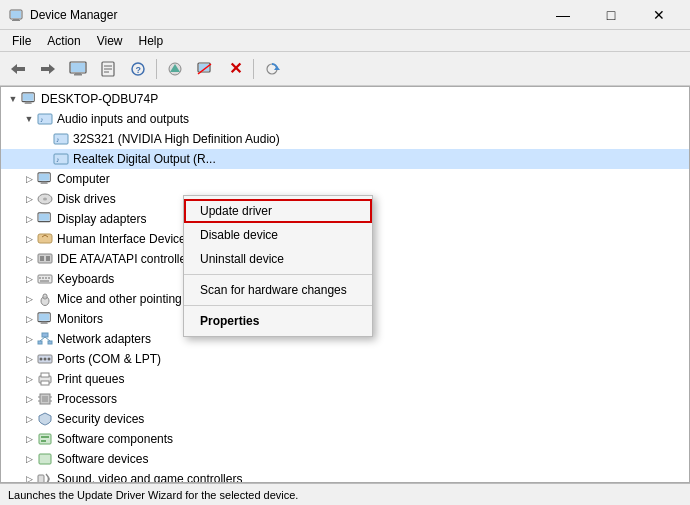 This screenshot has height=505, width=690. Describe the element at coordinates (345, 459) in the screenshot. I see `tree-software-devices: ▷ Software devices` at that location.